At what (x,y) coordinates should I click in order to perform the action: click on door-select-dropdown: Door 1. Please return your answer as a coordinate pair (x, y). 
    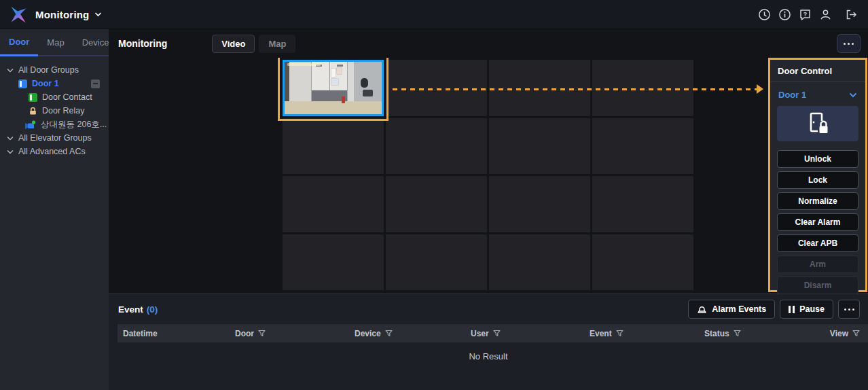
    Looking at the image, I should click on (818, 94).